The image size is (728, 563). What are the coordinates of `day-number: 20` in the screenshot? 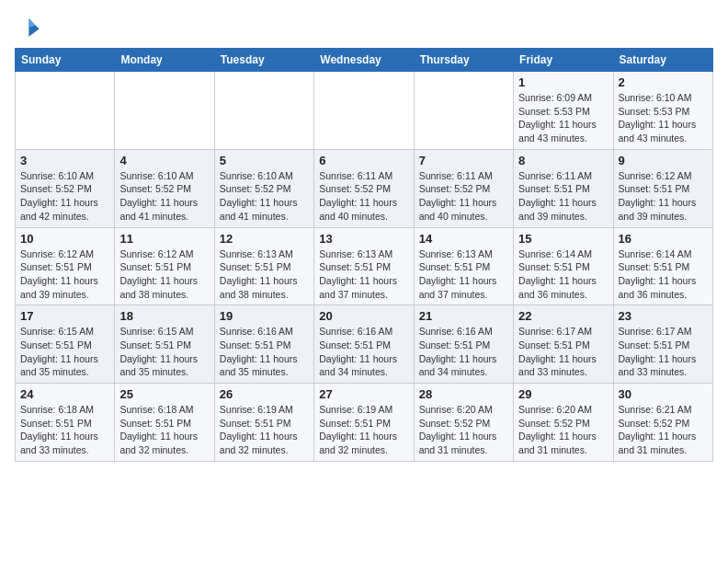 It's located at (364, 316).